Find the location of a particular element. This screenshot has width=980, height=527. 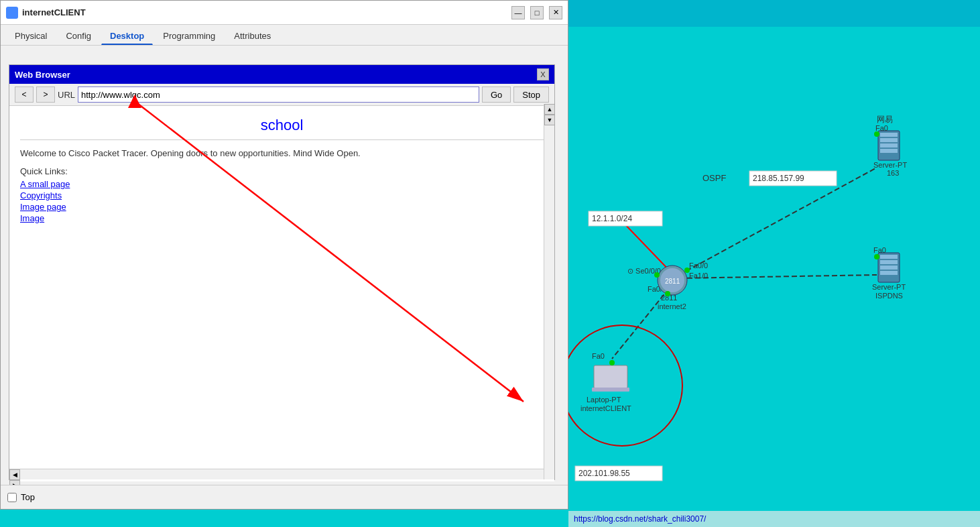

svg-text: Fa1/0 is located at coordinates (698, 276).